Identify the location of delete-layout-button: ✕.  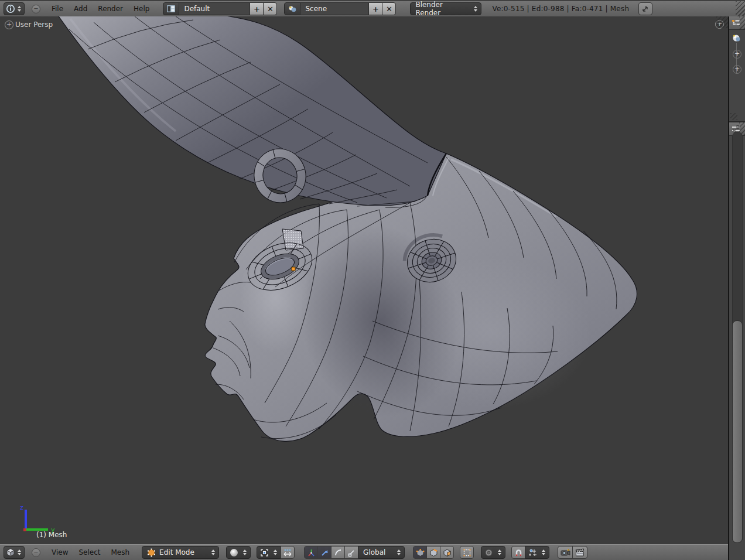
(270, 9).